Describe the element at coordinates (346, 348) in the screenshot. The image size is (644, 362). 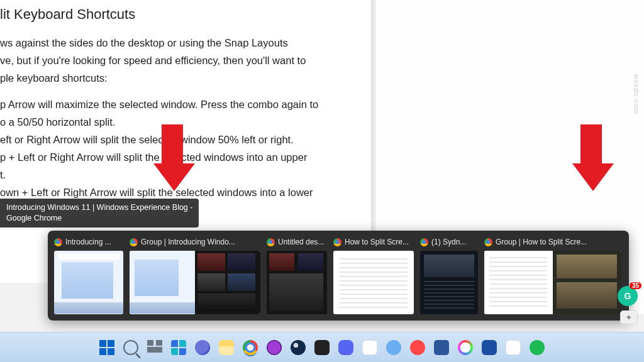
I see `taskbar-discord-icon` at that location.